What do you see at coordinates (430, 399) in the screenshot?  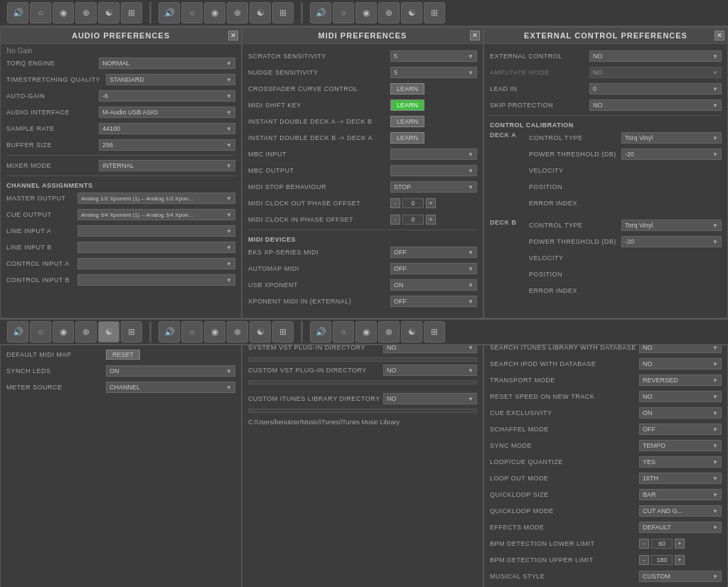 I see `custom-itunes-select: NO ▼` at bounding box center [430, 399].